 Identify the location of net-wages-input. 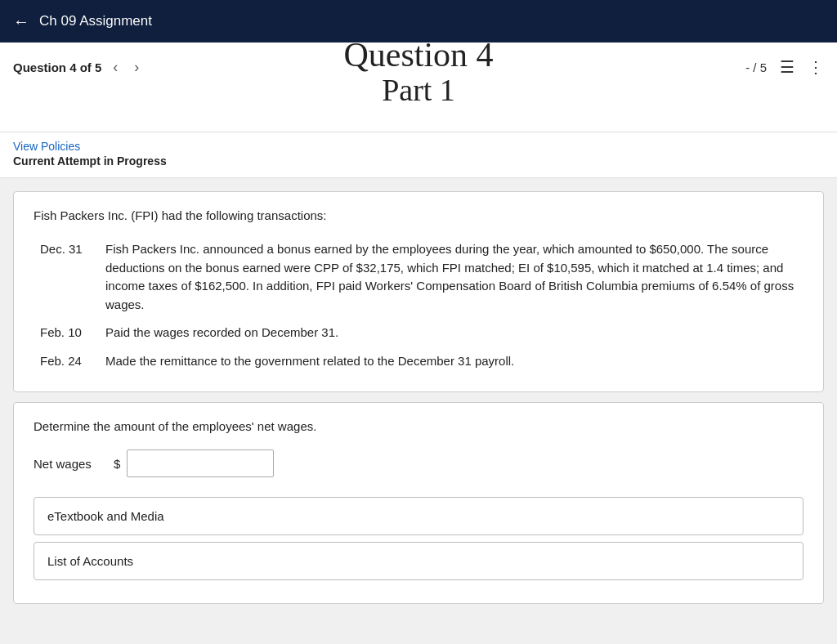
(200, 463).